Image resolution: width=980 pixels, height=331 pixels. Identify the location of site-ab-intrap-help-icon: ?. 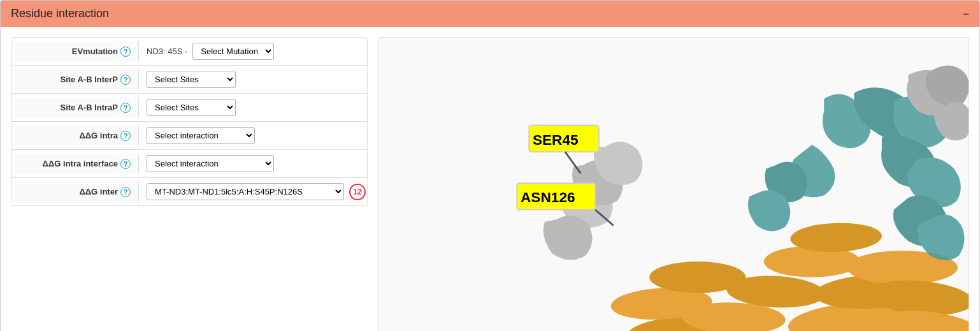
(126, 108).